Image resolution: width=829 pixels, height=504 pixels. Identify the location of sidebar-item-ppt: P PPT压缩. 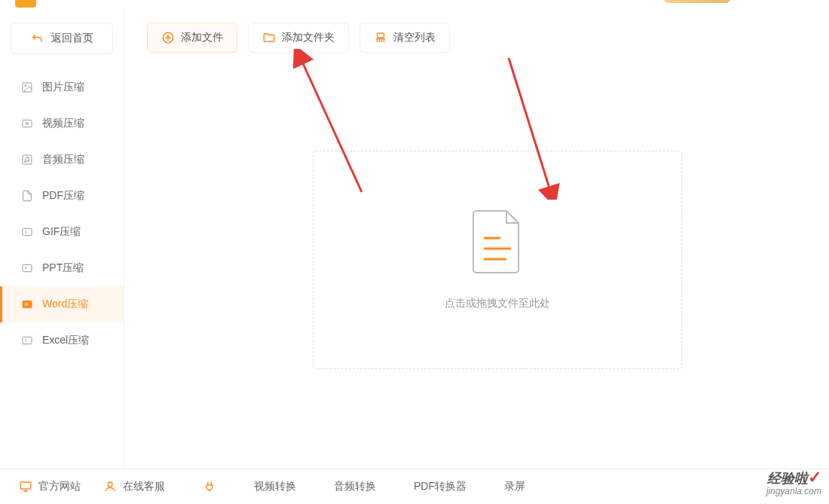
(62, 268).